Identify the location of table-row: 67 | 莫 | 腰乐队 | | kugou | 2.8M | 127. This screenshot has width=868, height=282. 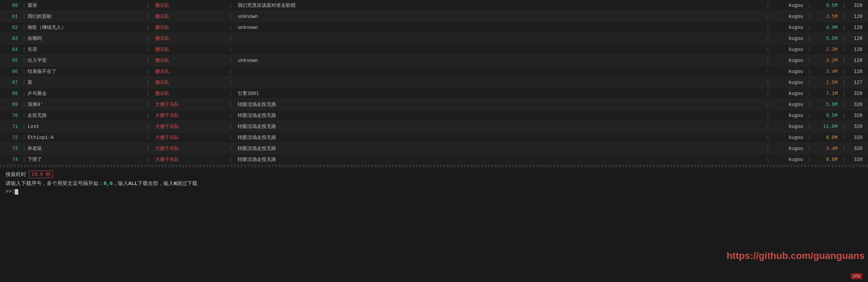
(434, 83).